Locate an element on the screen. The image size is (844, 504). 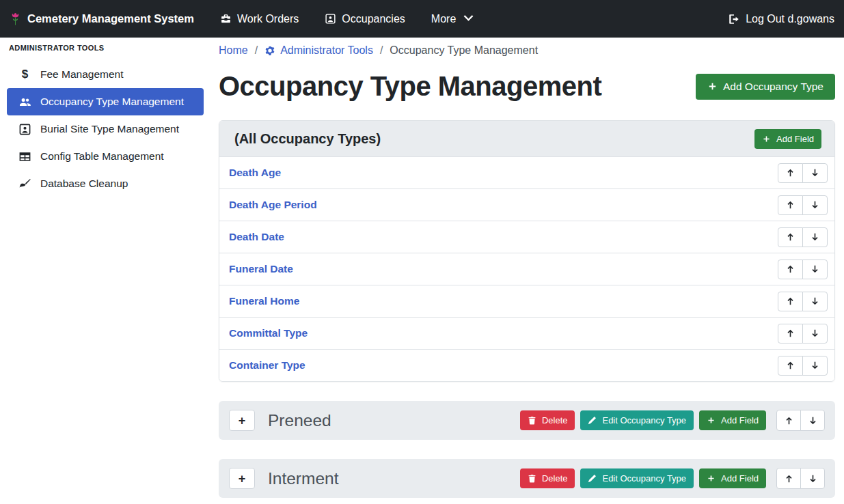
brand: Cemetery Management System is located at coordinates (102, 19).